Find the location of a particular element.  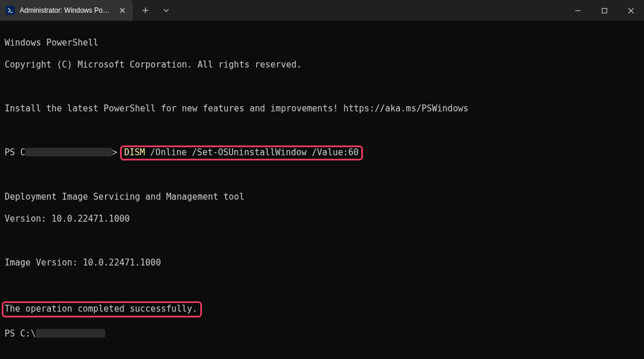

copyright-line: Copyright (C) Microsoft Corporation. All… is located at coordinates (322, 65).